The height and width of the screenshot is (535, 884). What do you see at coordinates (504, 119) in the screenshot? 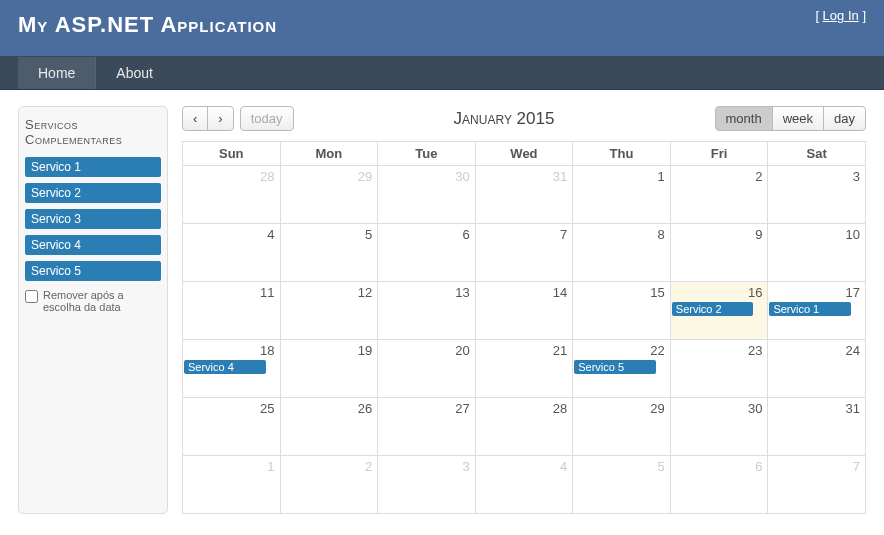
I see `calendar-title: January 2015` at bounding box center [504, 119].